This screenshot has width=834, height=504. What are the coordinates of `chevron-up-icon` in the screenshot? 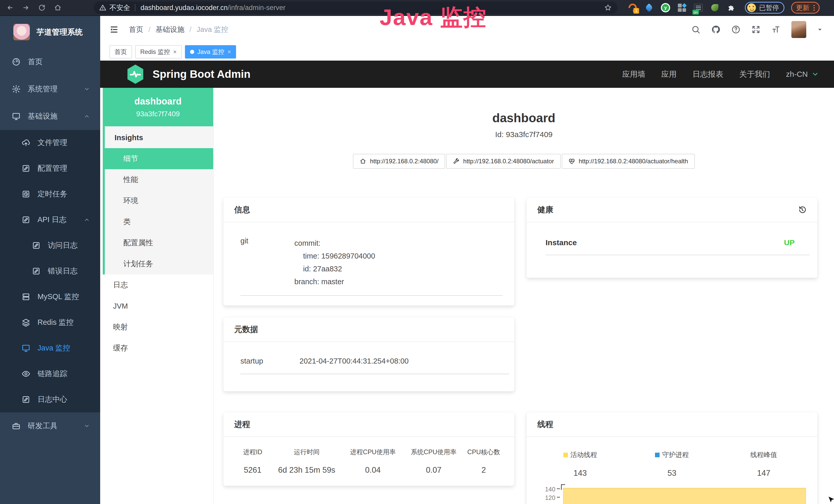 It's located at (87, 220).